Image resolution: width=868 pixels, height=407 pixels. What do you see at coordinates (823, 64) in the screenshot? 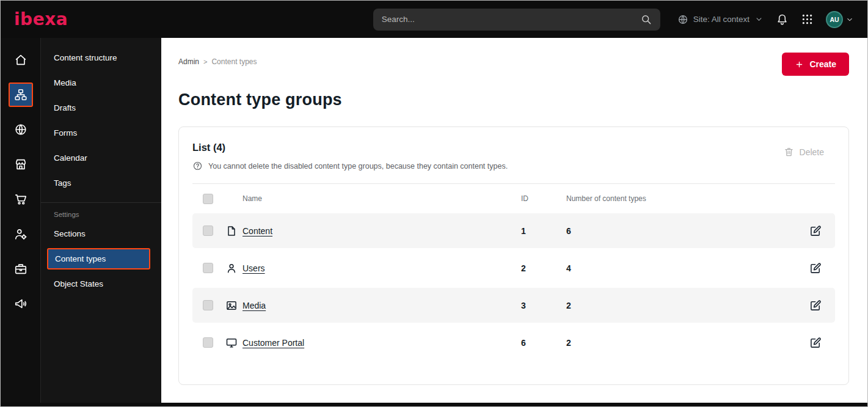
I see `create-button-label: Create` at bounding box center [823, 64].